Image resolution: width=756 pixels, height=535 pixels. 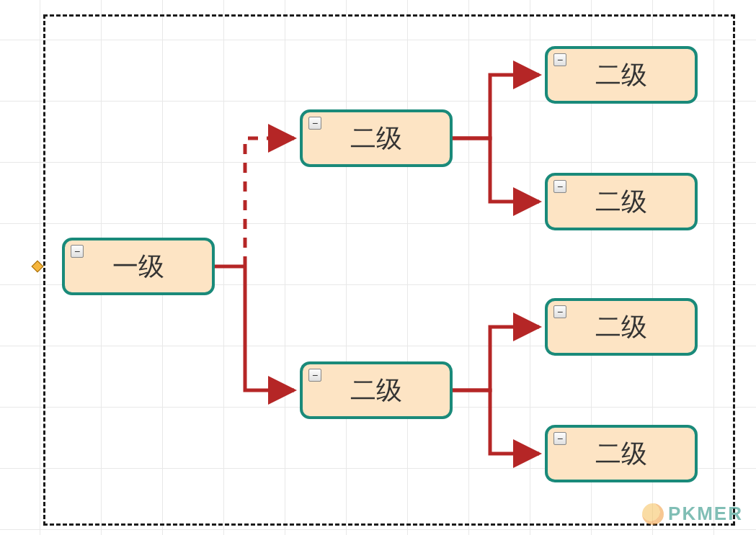 What do you see at coordinates (138, 266) in the screenshot?
I see `node-level1: − 一级` at bounding box center [138, 266].